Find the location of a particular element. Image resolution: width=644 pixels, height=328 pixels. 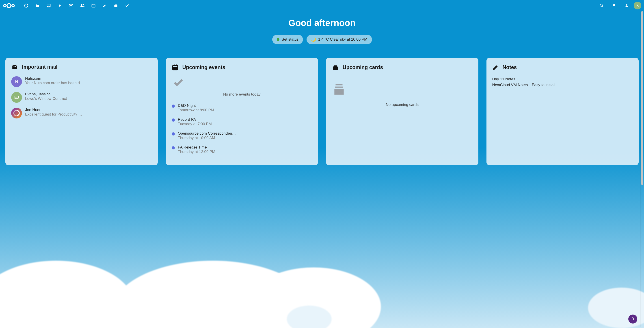

widget-upcoming-cards: Upcoming cards No upcoming cards is located at coordinates (402, 111).